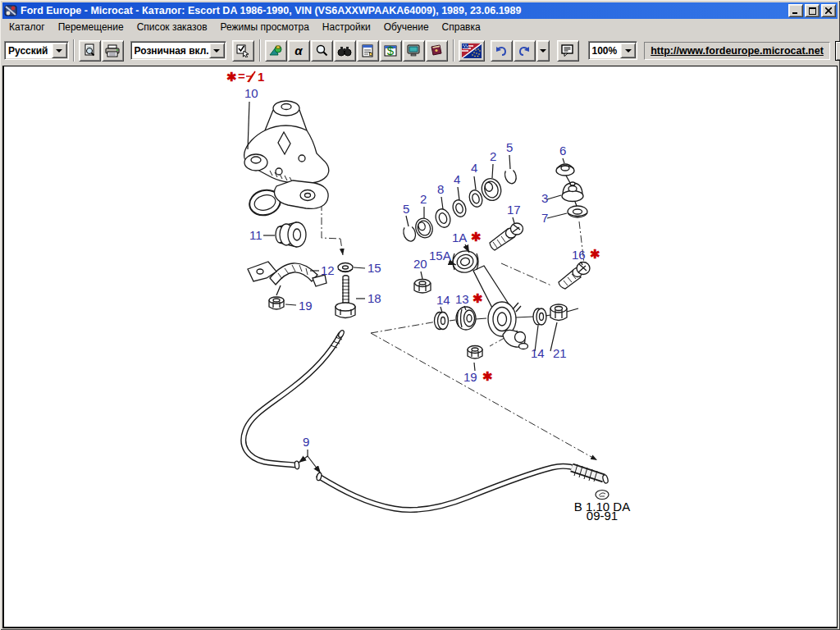 Image resolution: width=840 pixels, height=630 pixels. What do you see at coordinates (287, 279) in the screenshot?
I see `stabilizer-clamp` at bounding box center [287, 279].